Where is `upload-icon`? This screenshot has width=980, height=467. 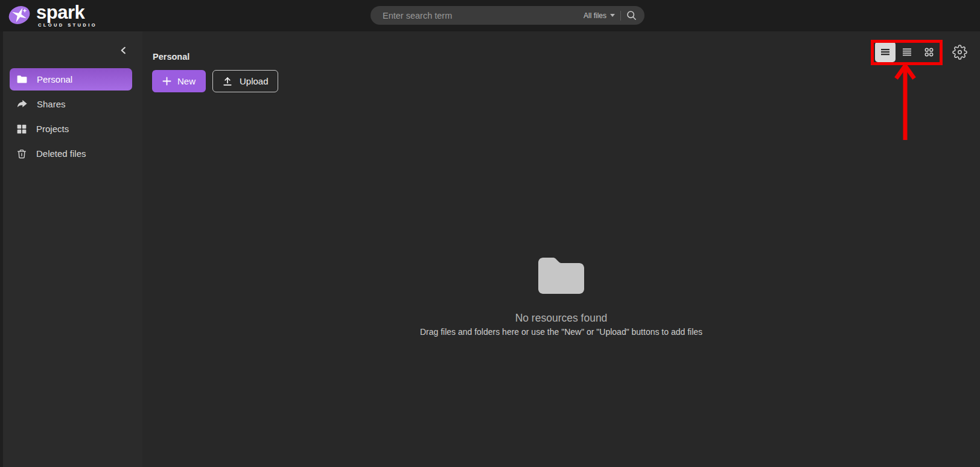
upload-icon is located at coordinates (228, 81).